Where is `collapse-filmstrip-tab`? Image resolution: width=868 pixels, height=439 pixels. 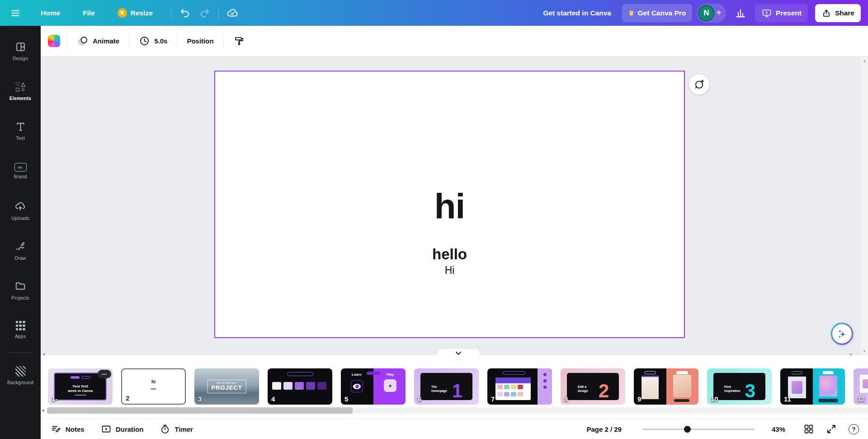 collapse-filmstrip-tab is located at coordinates (458, 352).